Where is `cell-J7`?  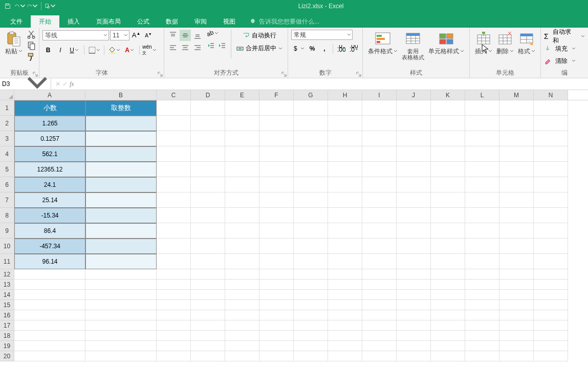
cell-J7 is located at coordinates (413, 200).